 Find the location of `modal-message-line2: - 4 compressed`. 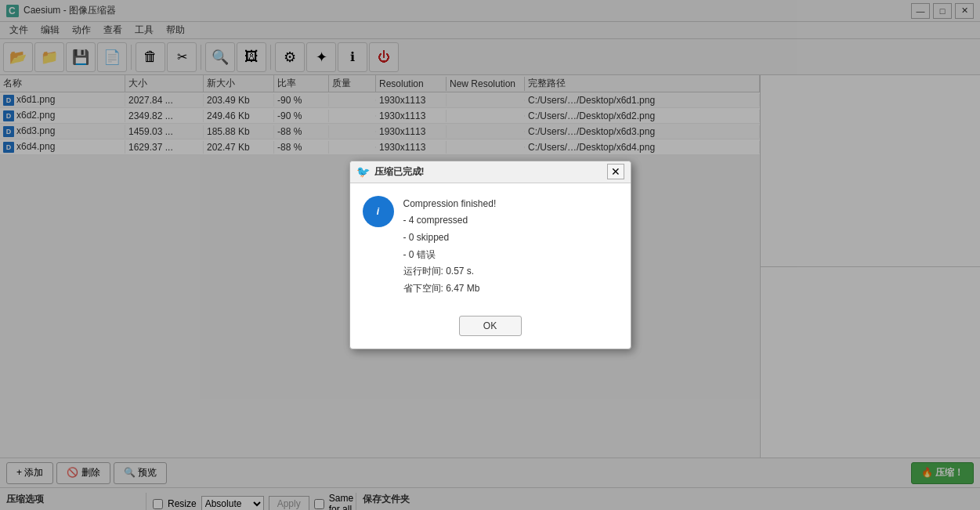

modal-message-line2: - 4 compressed is located at coordinates (450, 221).